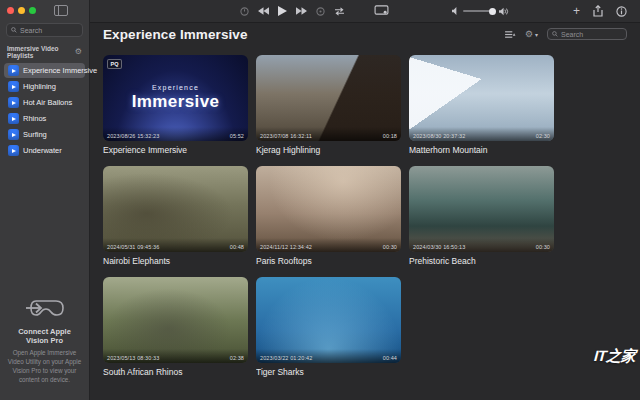 The image size is (640, 400). Describe the element at coordinates (176, 98) in the screenshot. I see `video-thumbnail: PQ Experience Immersive 2023/08/26 15:32…` at that location.